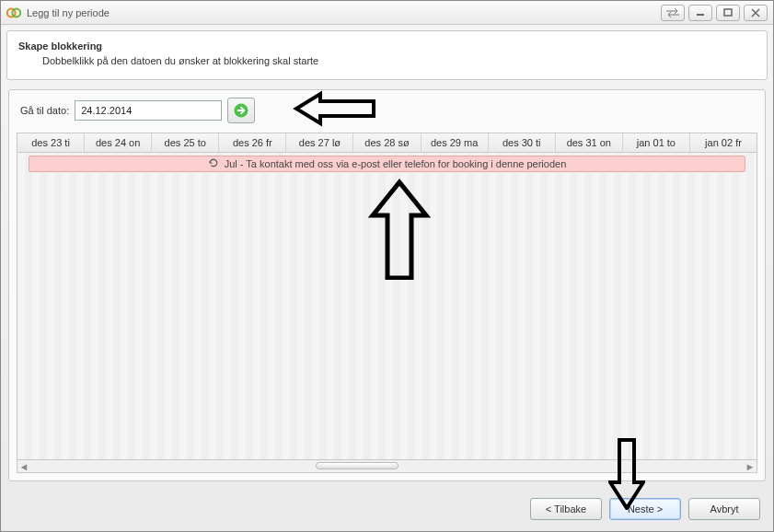  I want to click on calendar-header: des 23 ti des 24 on des 25 to des 26 fr …, so click(387, 144).